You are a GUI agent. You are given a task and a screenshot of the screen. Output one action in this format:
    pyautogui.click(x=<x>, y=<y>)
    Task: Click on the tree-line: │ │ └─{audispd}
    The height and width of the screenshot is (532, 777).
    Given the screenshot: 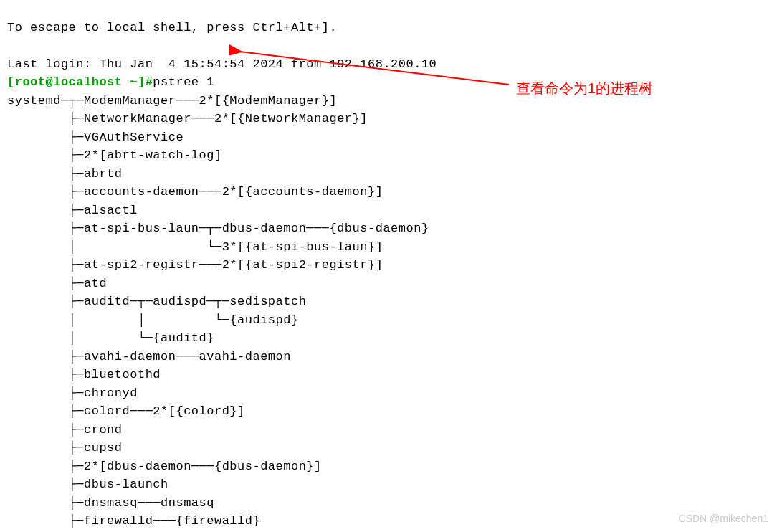 What is the action you would take?
    pyautogui.click(x=153, y=320)
    